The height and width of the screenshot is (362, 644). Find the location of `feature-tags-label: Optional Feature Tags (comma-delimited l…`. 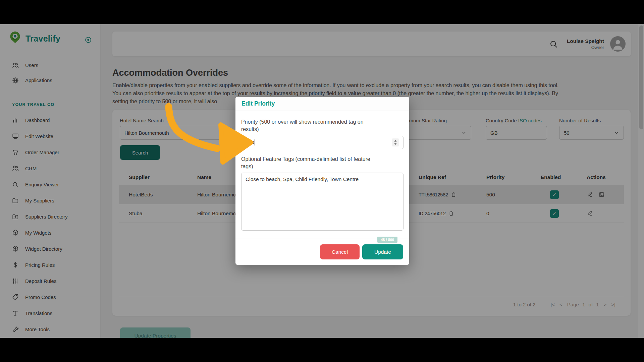

feature-tags-label: Optional Feature Tags (comma-delimited l… is located at coordinates (311, 163).